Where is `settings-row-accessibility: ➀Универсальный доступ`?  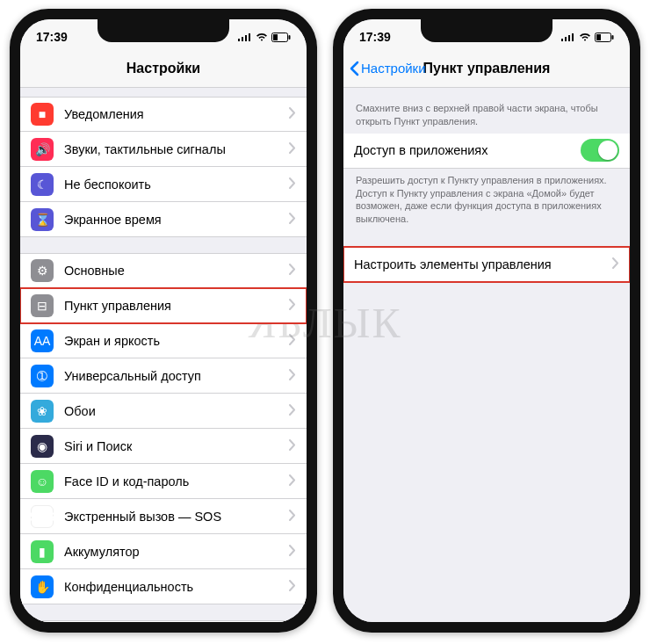
settings-row-accessibility: ➀Универсальный доступ is located at coordinates (163, 376).